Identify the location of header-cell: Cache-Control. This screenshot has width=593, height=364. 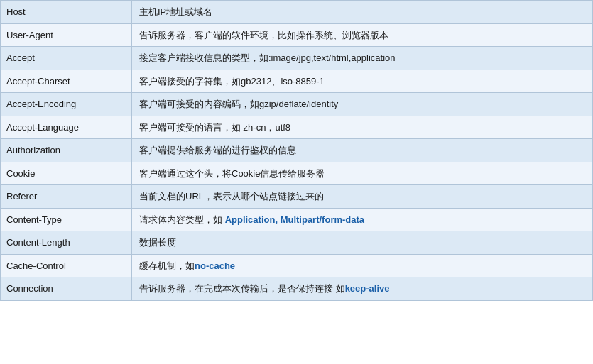
(67, 266).